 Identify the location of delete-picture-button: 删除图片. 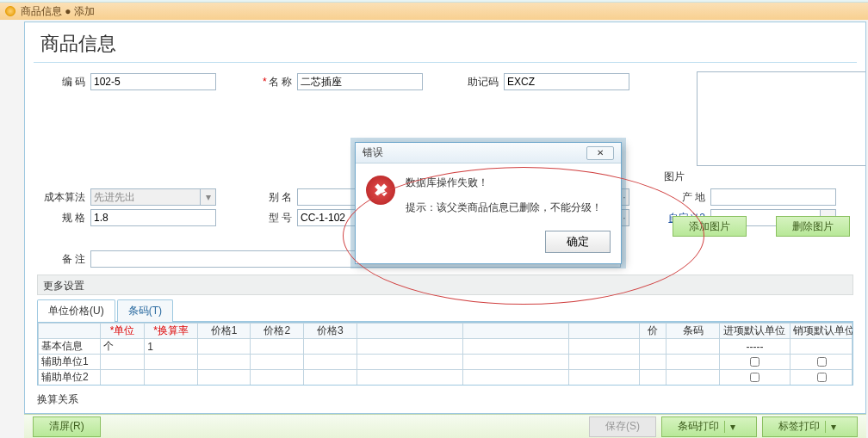
(813, 226).